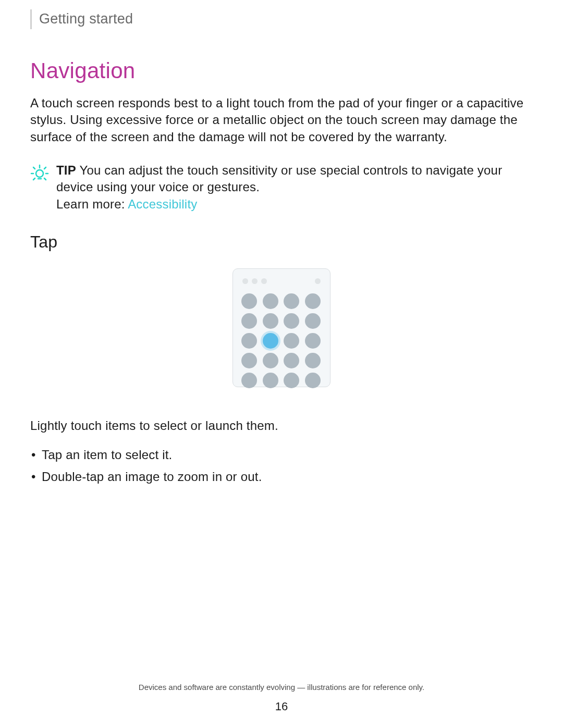 The height and width of the screenshot is (728, 563). What do you see at coordinates (282, 341) in the screenshot?
I see `app-grid` at bounding box center [282, 341].